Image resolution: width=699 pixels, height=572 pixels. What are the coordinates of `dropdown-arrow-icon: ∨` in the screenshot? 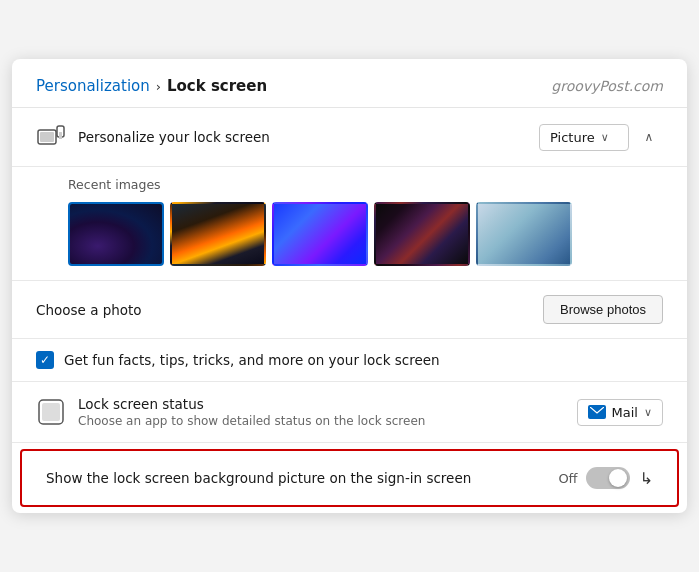 It's located at (605, 138).